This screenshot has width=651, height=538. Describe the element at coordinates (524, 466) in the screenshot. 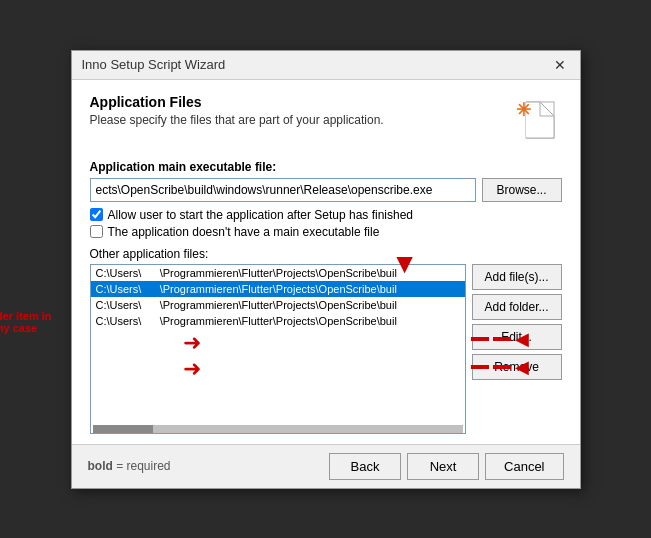

I see `cancel-button: Cancel` at that location.